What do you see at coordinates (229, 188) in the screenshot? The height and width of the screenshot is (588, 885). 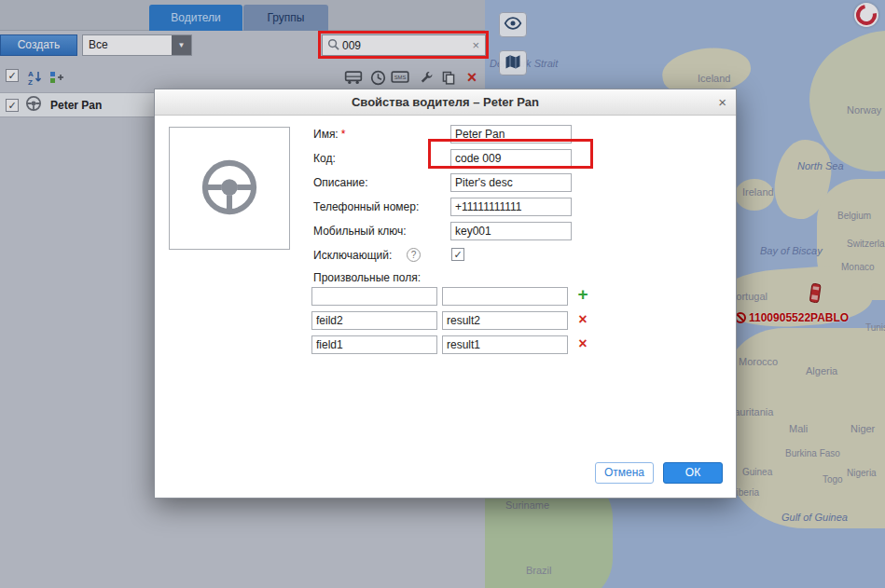 I see `driver-photo-placeholder` at bounding box center [229, 188].